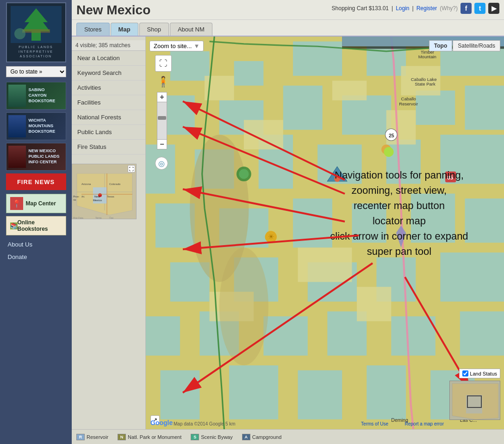 The height and width of the screenshot is (444, 504). What do you see at coordinates (115, 184) in the screenshot?
I see `svg-text: Colorado` at bounding box center [115, 184].